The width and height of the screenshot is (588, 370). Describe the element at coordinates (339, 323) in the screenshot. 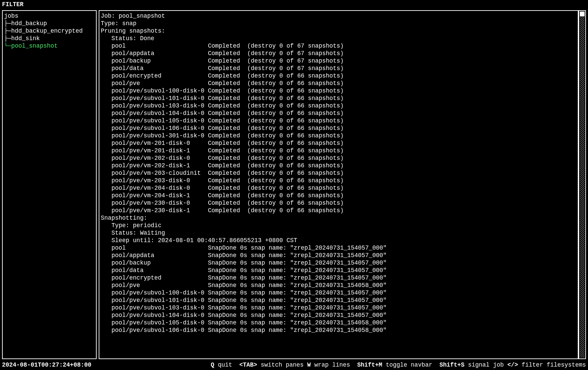

I see `snapshot-row: pool/pve/subvol-105-disk-0 SnapDone 0s s…` at that location.